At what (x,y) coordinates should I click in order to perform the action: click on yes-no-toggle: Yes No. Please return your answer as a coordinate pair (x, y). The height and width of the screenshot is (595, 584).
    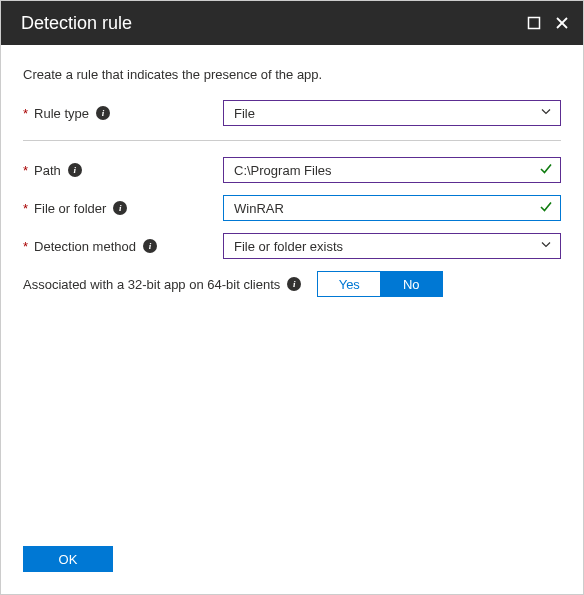
    Looking at the image, I should click on (380, 284).